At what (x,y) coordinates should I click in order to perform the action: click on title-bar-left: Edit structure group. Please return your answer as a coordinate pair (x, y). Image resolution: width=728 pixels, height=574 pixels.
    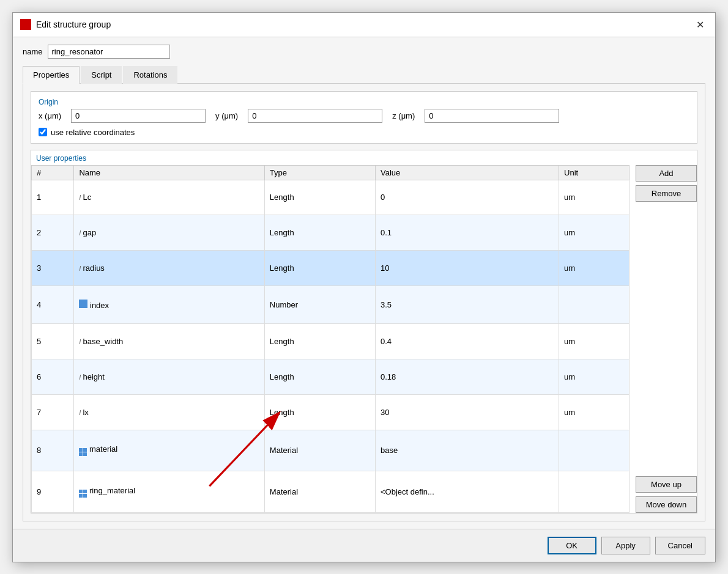
    Looking at the image, I should click on (65, 24).